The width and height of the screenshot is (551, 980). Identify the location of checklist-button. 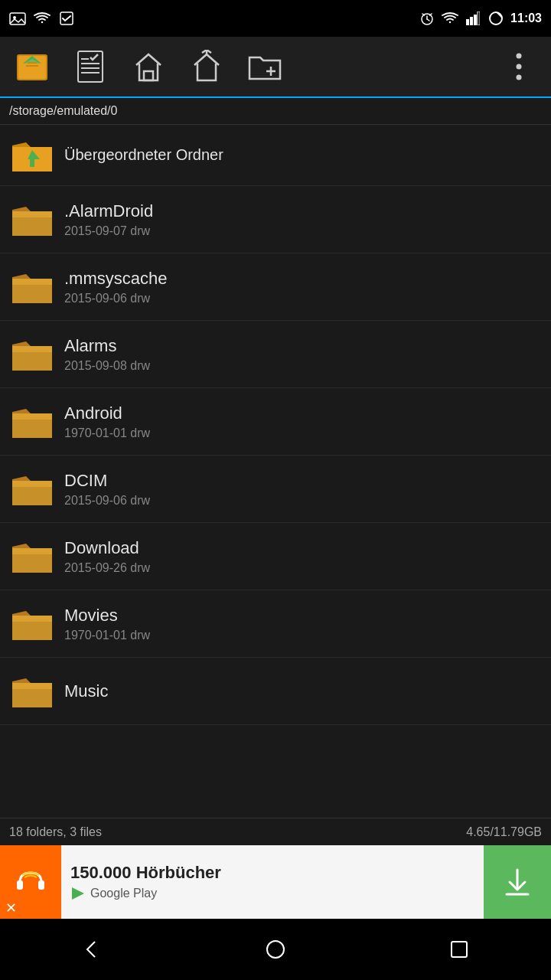
(90, 67).